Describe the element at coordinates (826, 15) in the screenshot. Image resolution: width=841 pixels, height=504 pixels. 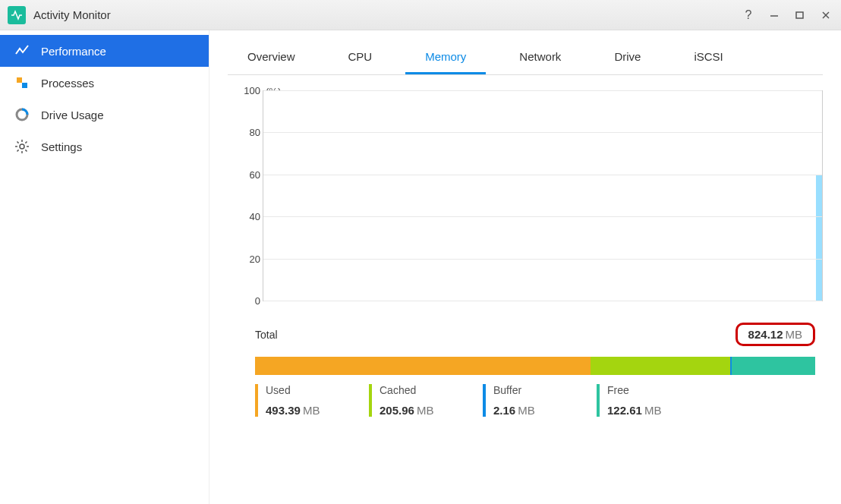
I see `close-icon` at that location.